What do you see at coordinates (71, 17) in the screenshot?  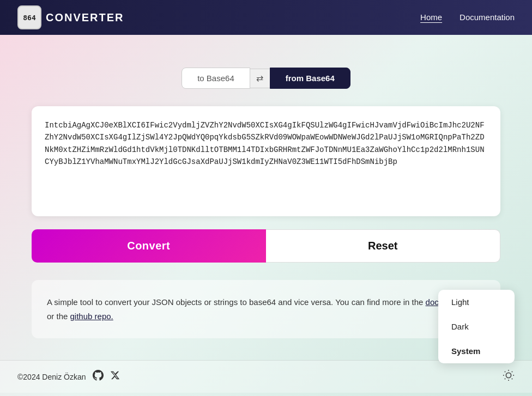 I see `nav-logo: 864 CONVERTER` at bounding box center [71, 17].